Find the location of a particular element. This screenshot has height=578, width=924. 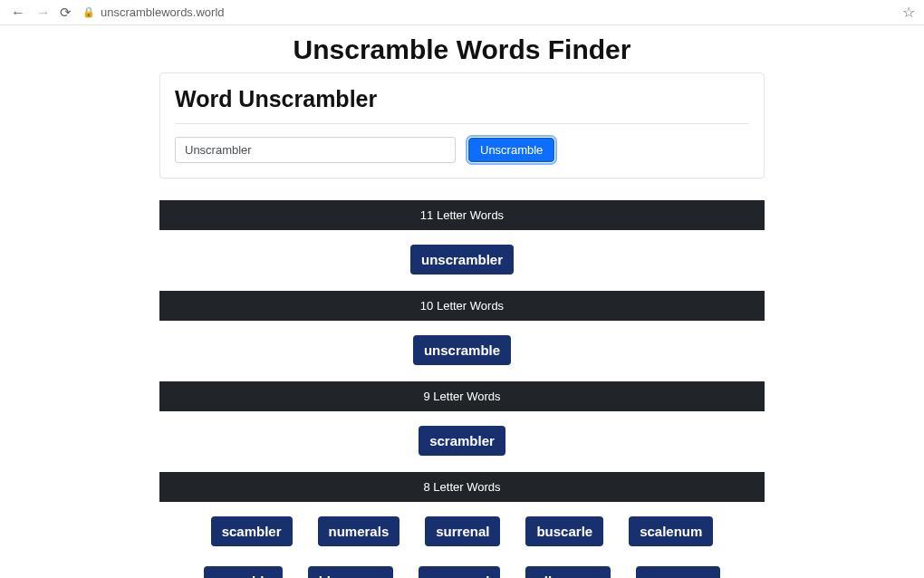

back-button: ← is located at coordinates (18, 13).